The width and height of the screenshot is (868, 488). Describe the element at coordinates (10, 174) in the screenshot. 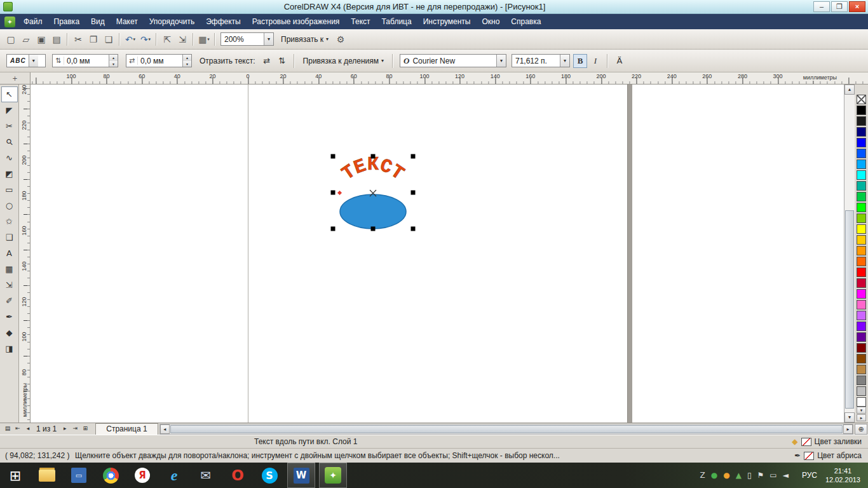

I see `smart-fill-tool: ◩` at that location.